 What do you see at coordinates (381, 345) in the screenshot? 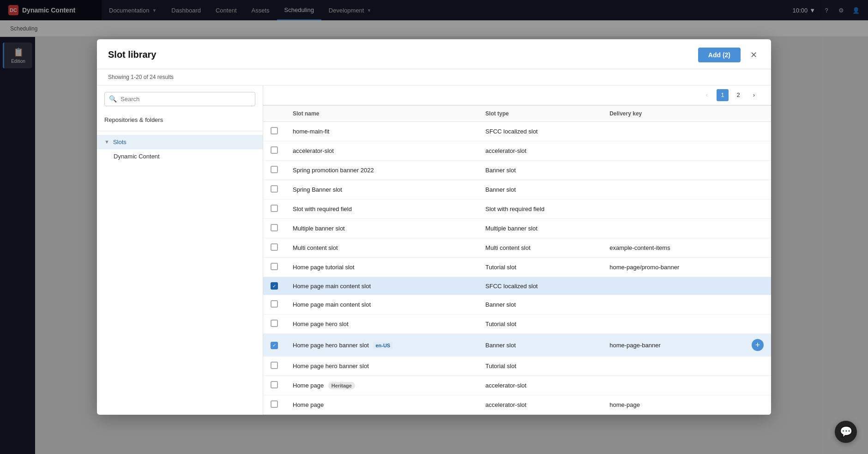
I see `row-slot-name: Home page hero banner slot en-US` at bounding box center [381, 345].